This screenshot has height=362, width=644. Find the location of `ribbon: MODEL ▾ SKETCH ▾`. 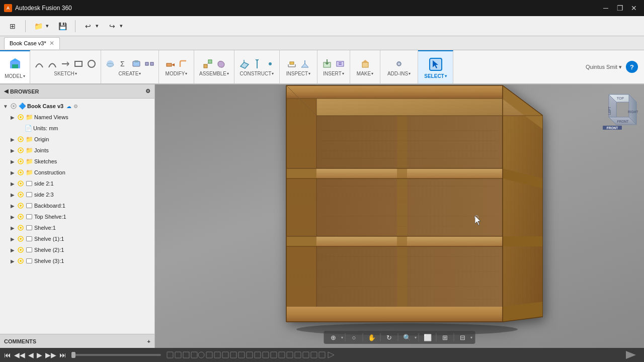

ribbon: MODEL ▾ SKETCH ▾ is located at coordinates (322, 67).